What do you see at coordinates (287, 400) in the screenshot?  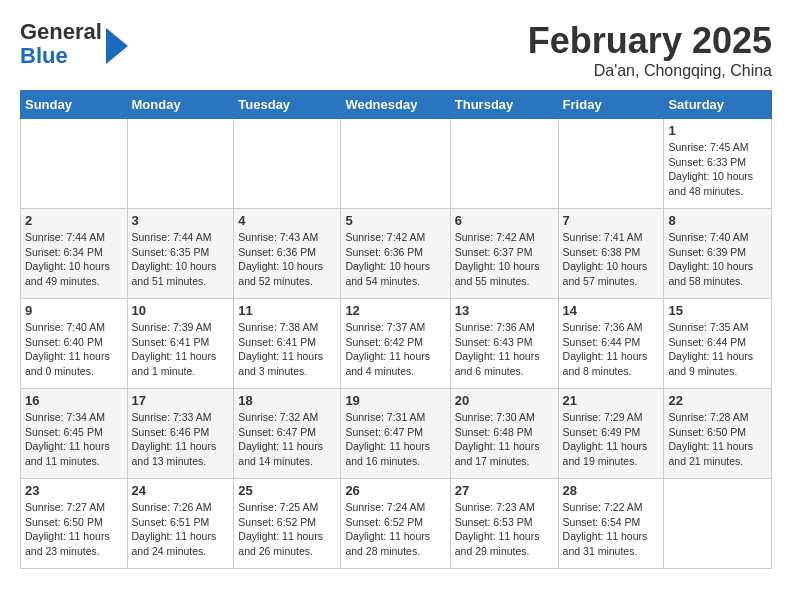 I see `day-number: 18` at bounding box center [287, 400].